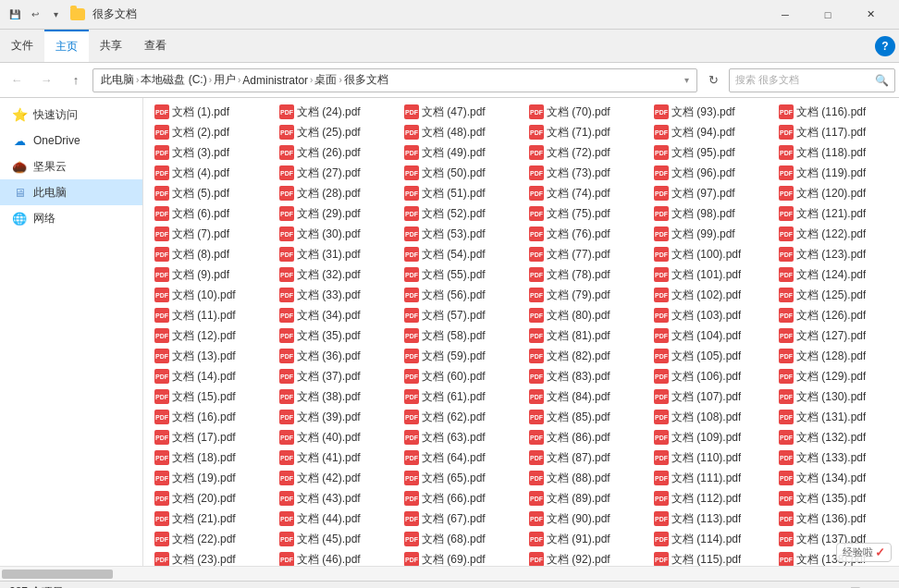 Image resolution: width=899 pixels, height=588 pixels. I want to click on list-item: PDF文档 (75).pdf, so click(588, 214).